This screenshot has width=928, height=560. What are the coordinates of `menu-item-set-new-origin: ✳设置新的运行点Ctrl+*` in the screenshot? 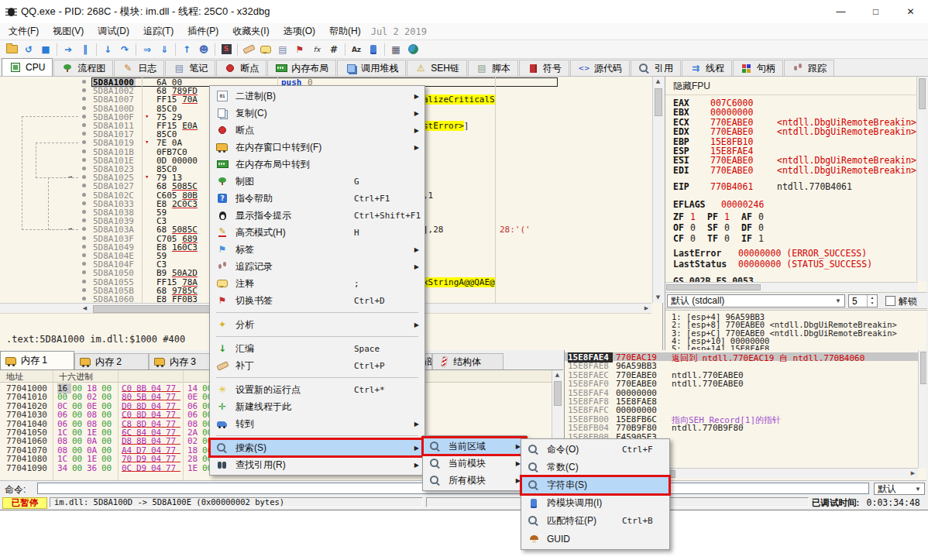 It's located at (318, 390).